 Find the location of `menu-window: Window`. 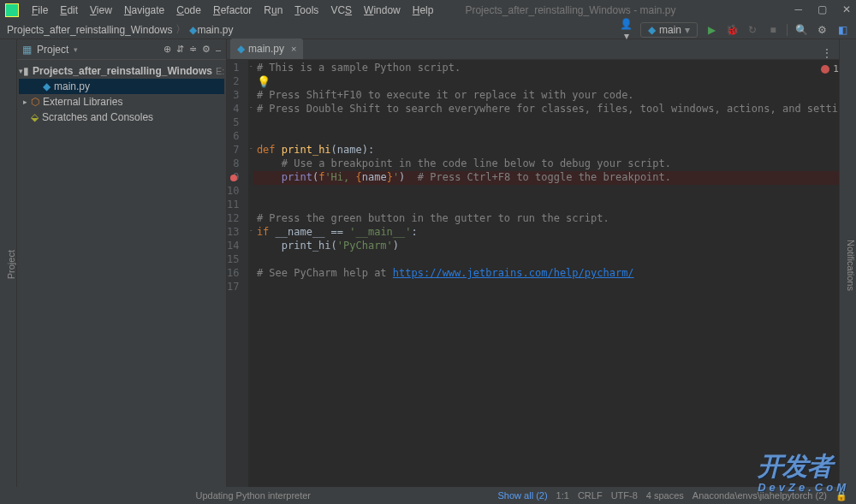

menu-window: Window is located at coordinates (382, 10).